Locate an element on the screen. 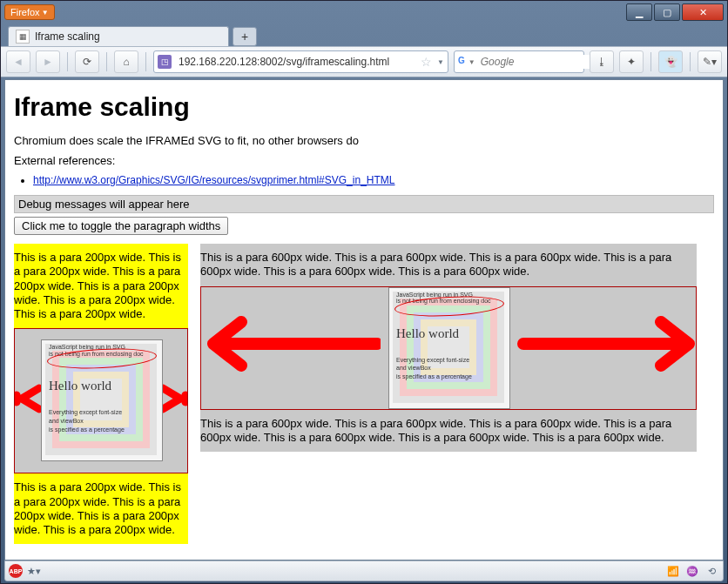 The height and width of the screenshot is (584, 728). bookmark-star-icon: ☆ is located at coordinates (427, 62).